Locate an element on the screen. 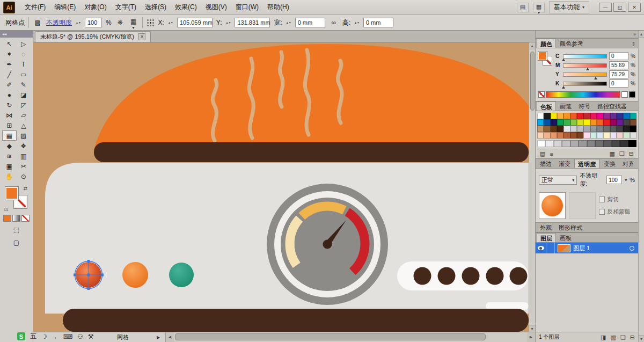 The height and width of the screenshot is (342, 644). make-clipping-mask-icon: ◨ is located at coordinates (603, 337).